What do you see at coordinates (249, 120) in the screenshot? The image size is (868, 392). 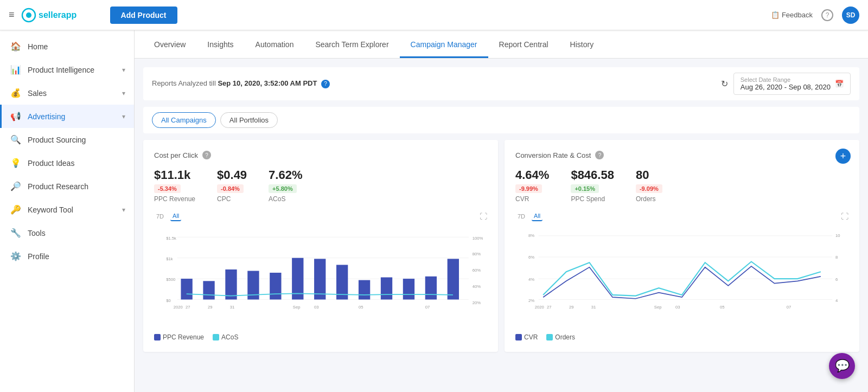 I see `all-portfolios-filter: All Portfolios` at bounding box center [249, 120].